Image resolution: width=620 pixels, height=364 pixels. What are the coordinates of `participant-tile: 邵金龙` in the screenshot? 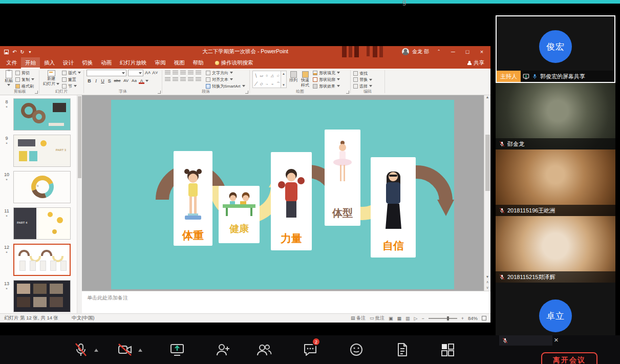 It's located at (555, 116).